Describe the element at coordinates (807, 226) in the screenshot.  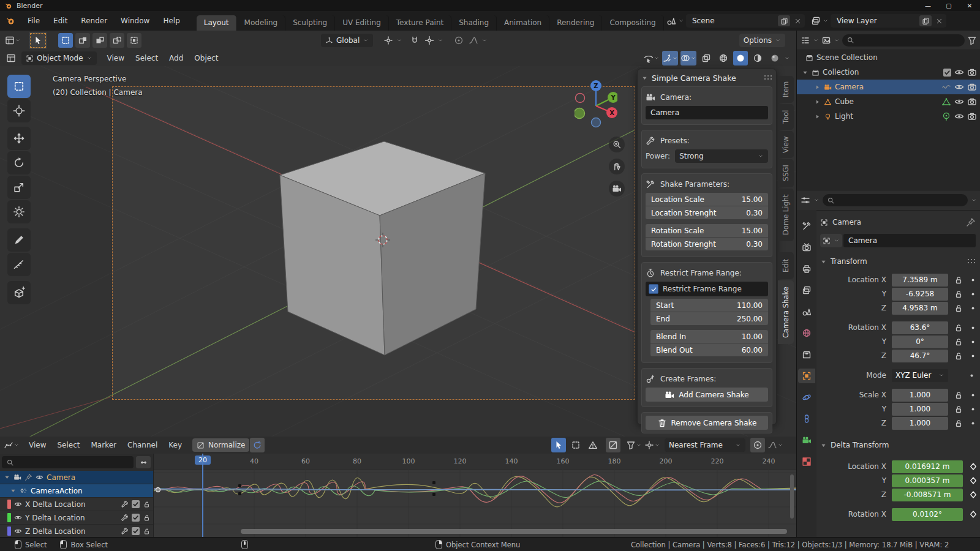
I see `tab-tool` at that location.